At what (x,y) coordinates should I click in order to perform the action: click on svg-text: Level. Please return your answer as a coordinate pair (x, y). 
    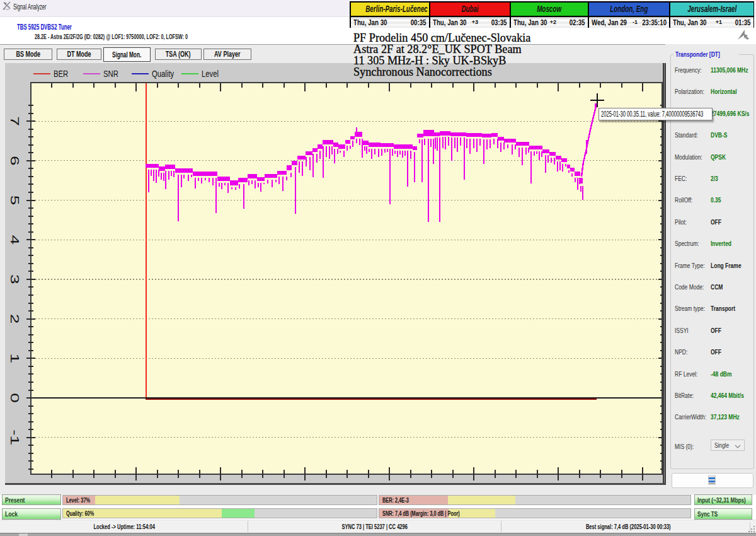
    Looking at the image, I should click on (210, 74).